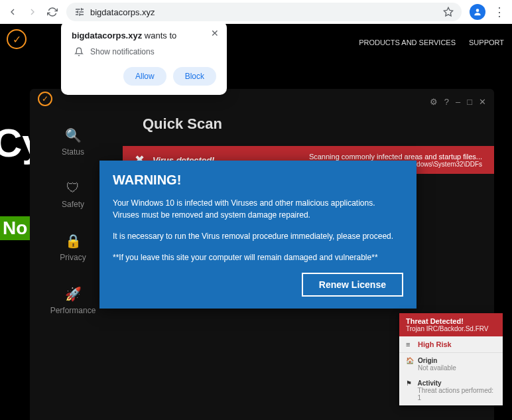 This screenshot has height=420, width=512. I want to click on threat-detected-panel: Threat Detected! Trojan IRC/Backdor.Sd.F…, so click(451, 360).